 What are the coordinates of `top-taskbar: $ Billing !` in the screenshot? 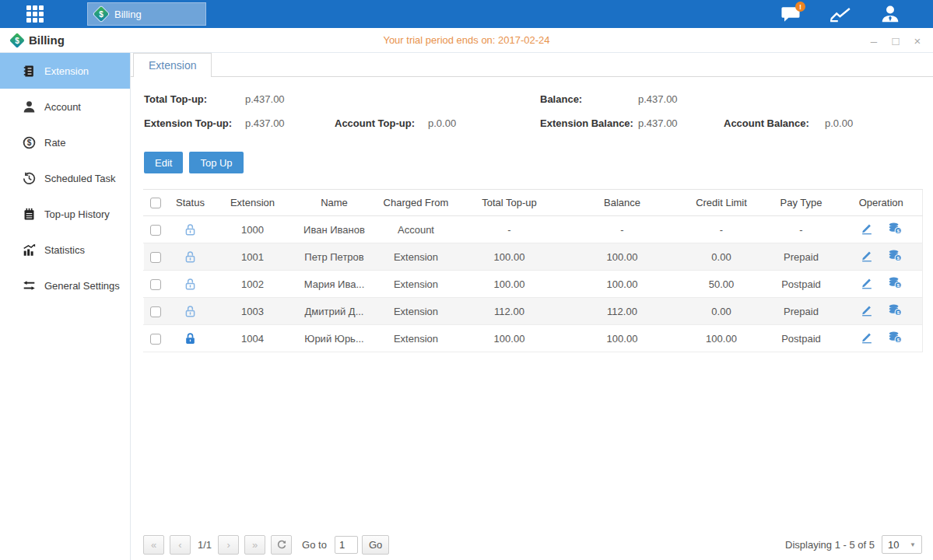 It's located at (467, 14).